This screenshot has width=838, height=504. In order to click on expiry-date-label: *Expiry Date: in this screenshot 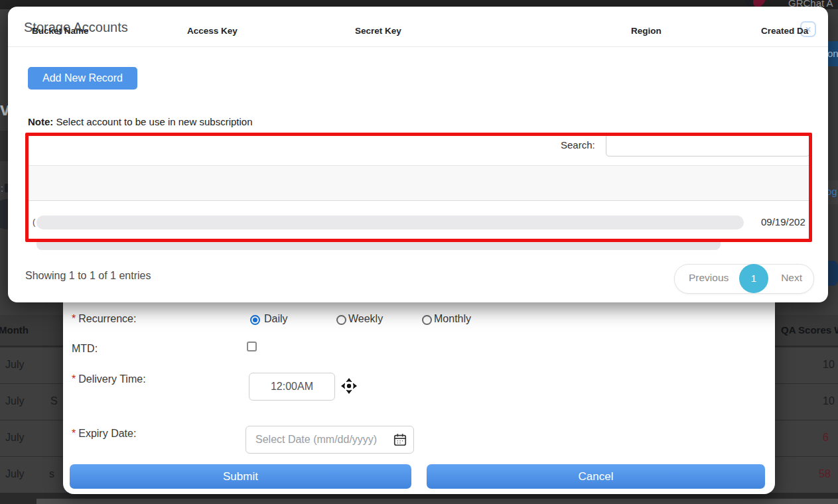, I will do `click(104, 434)`.